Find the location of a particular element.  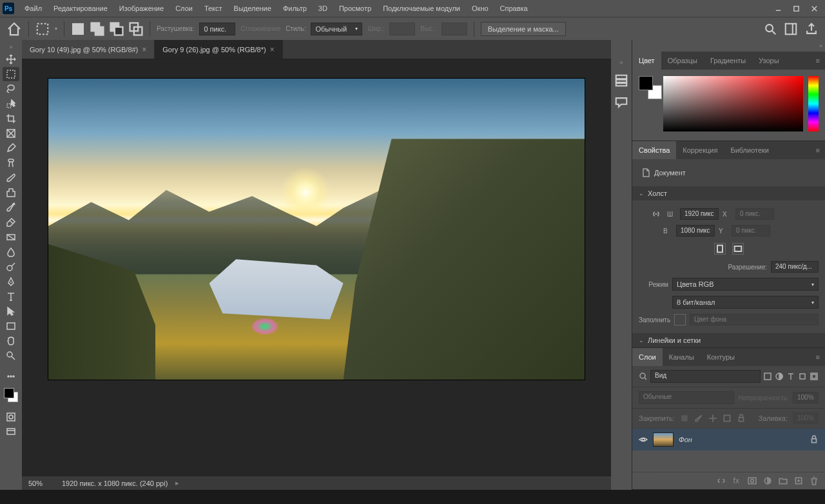

layer-fx-icon: fx is located at coordinates (737, 481).